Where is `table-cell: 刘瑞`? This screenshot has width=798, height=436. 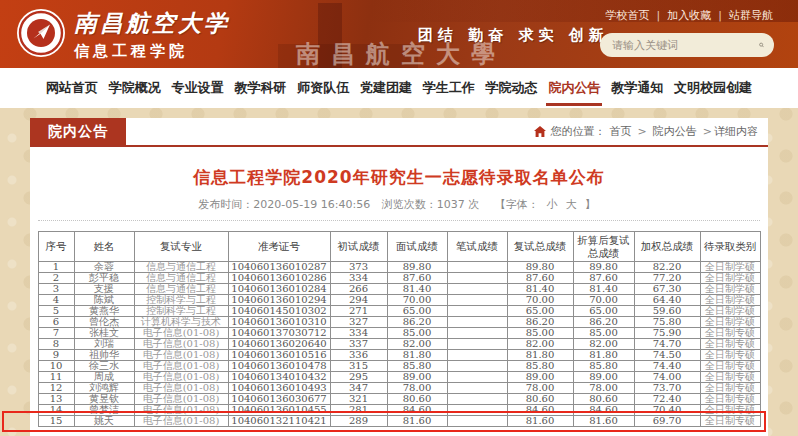 table-cell: 刘瑞 is located at coordinates (104, 344).